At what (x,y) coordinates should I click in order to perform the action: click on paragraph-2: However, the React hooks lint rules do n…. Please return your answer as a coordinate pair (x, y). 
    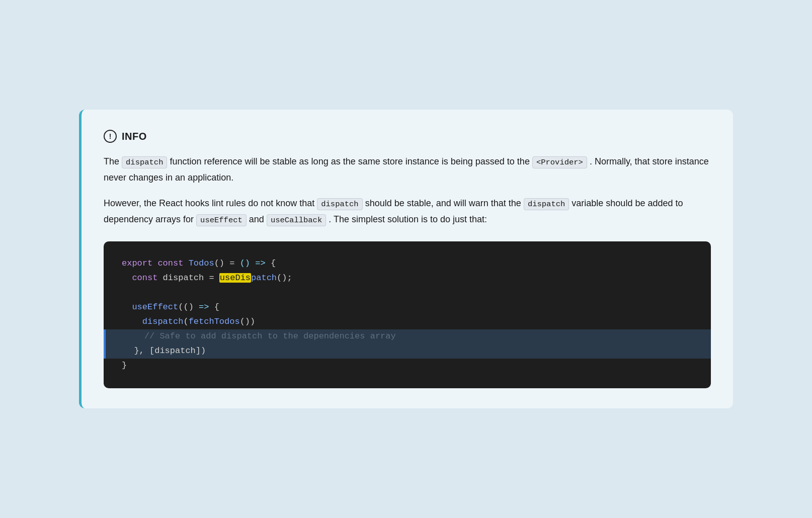
    Looking at the image, I should click on (408, 211).